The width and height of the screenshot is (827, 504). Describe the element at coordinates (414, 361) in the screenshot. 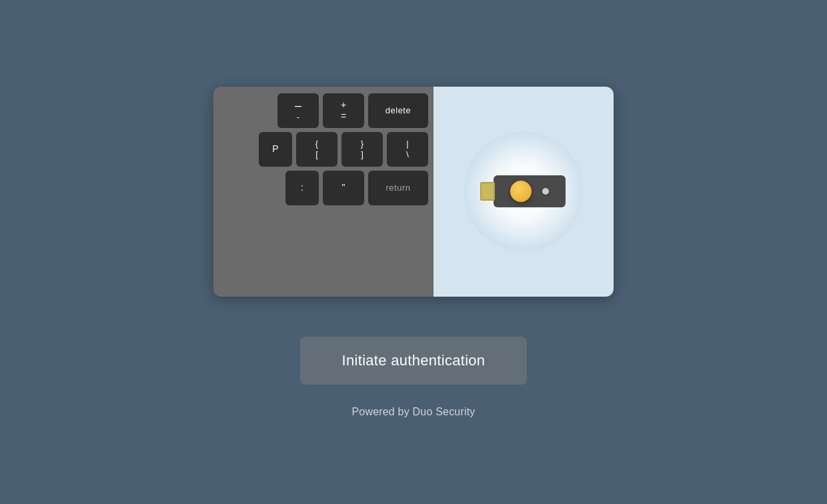

I see `initiate-auth-button: Initiate authentication` at that location.